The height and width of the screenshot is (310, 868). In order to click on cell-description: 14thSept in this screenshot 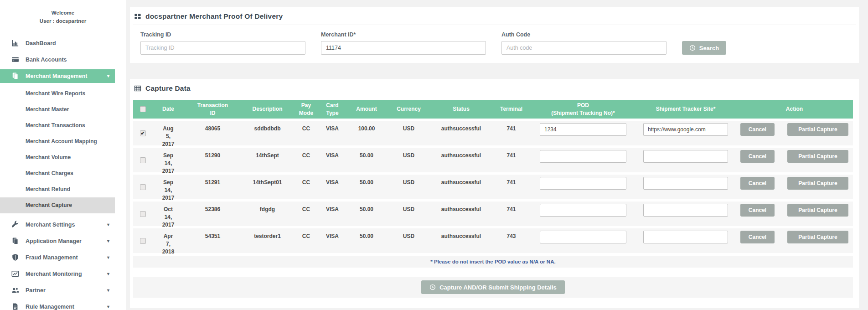, I will do `click(267, 160)`.